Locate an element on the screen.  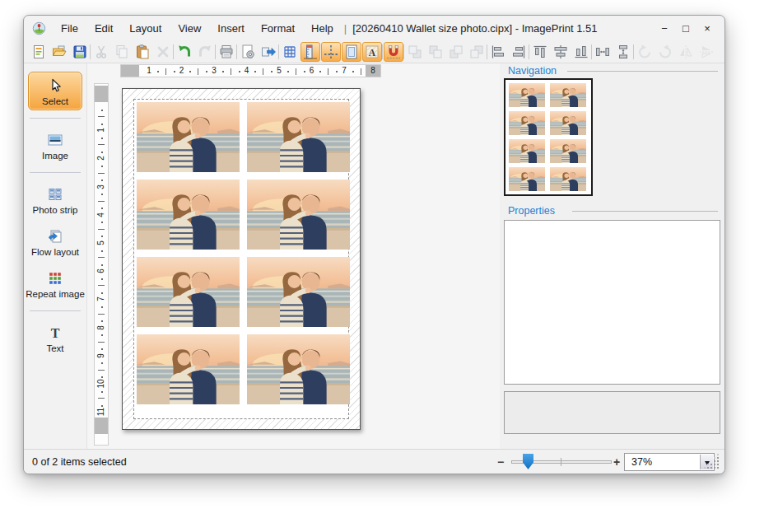
ruler-number: 2 is located at coordinates (101, 158).